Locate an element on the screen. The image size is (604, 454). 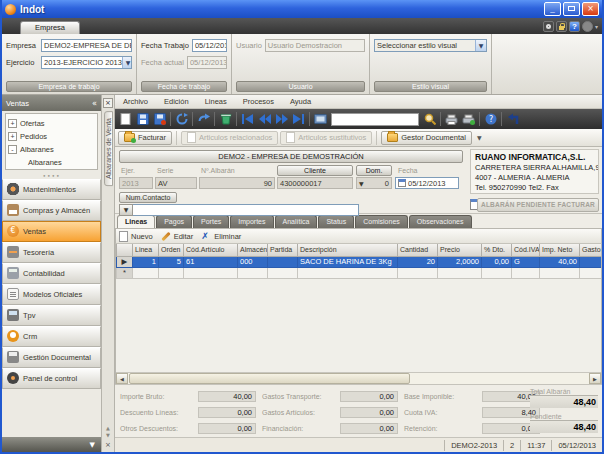
tree-item-ofertas: +Ofertas is located at coordinates (52, 124).